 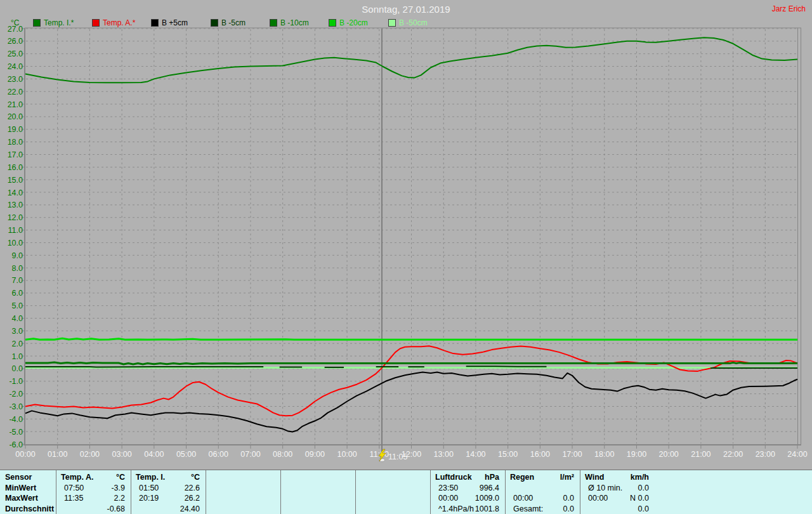 What do you see at coordinates (190, 509) in the screenshot?
I see `stats-value: 24.40` at bounding box center [190, 509].